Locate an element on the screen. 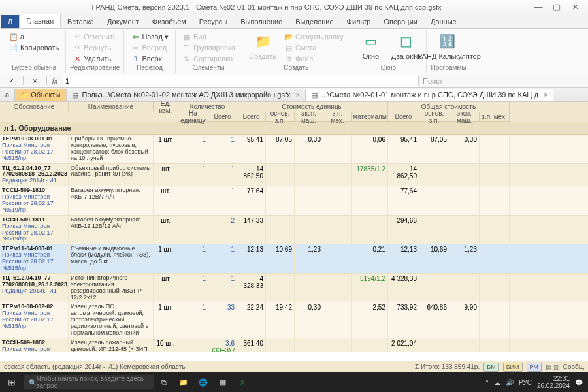 This screenshot has height=392, width=588. filetab-doc2: ▤...\Смета №02-01-01 монтаж и пнр СПС, С… is located at coordinates (430, 95).